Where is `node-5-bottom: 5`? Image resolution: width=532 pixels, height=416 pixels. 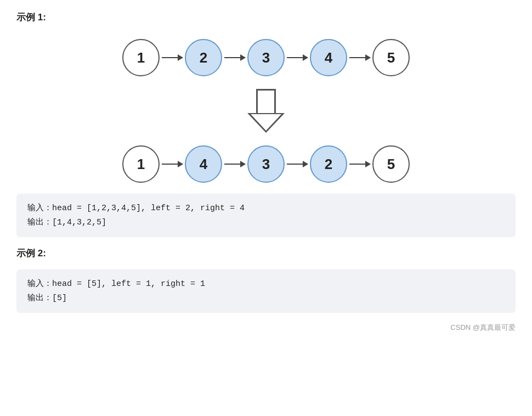 node-5-bottom: 5 is located at coordinates (391, 164).